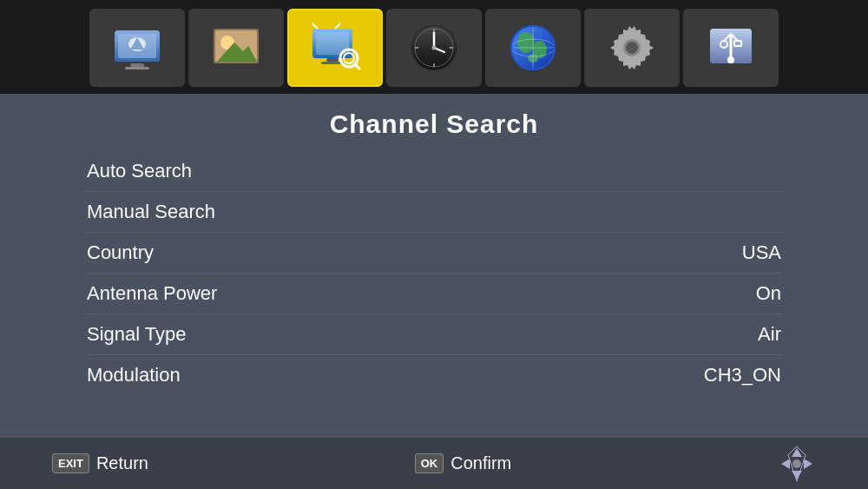 The image size is (868, 489). Describe the element at coordinates (101, 464) in the screenshot. I see `exit-section: EXIT Return` at that location.